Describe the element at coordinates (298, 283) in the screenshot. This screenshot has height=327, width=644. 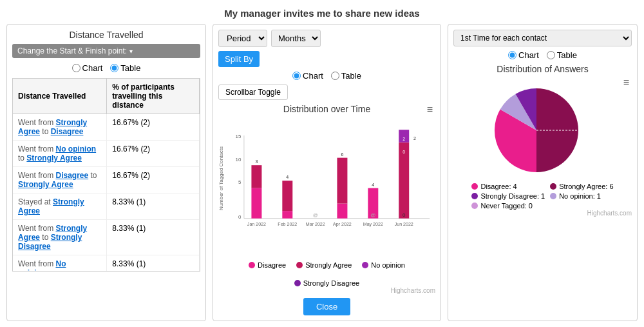
I see `legend-strongly-disagree-dot` at that location.